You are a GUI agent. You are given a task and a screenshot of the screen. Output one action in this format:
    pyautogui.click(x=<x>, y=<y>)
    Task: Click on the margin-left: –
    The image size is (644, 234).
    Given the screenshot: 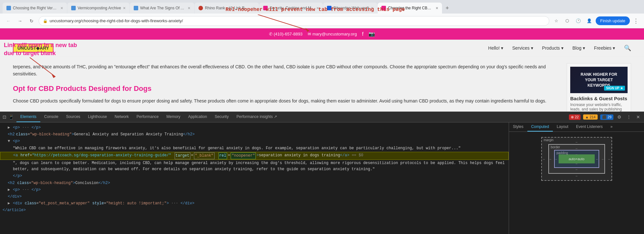 What is the action you would take?
    pyautogui.click(x=544, y=159)
    